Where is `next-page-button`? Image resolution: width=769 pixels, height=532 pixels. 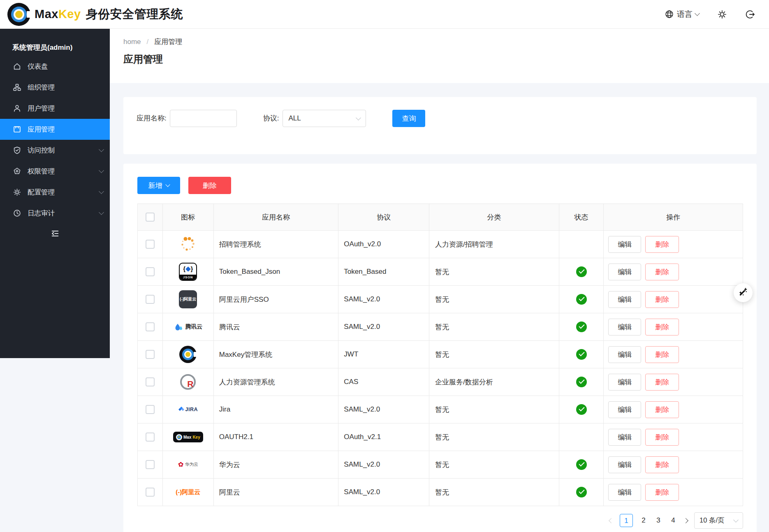
next-page-button is located at coordinates (686, 520).